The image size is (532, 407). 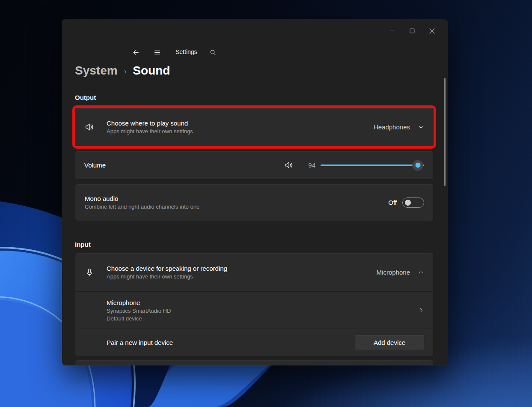 What do you see at coordinates (392, 31) in the screenshot?
I see `minimize-button: ─` at bounding box center [392, 31].